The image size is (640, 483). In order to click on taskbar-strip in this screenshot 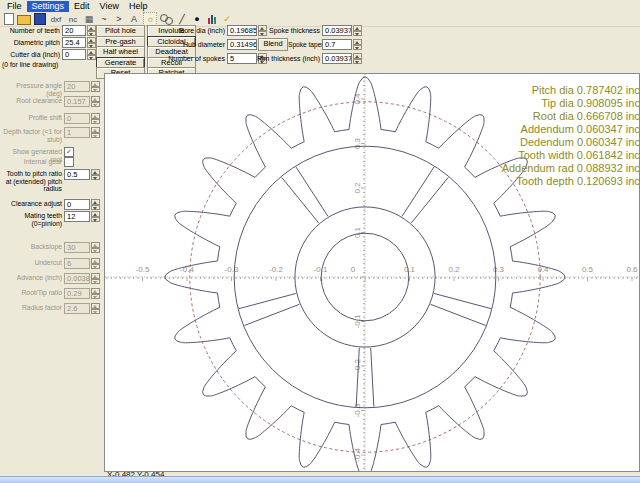, I will do `click(320, 480)`.